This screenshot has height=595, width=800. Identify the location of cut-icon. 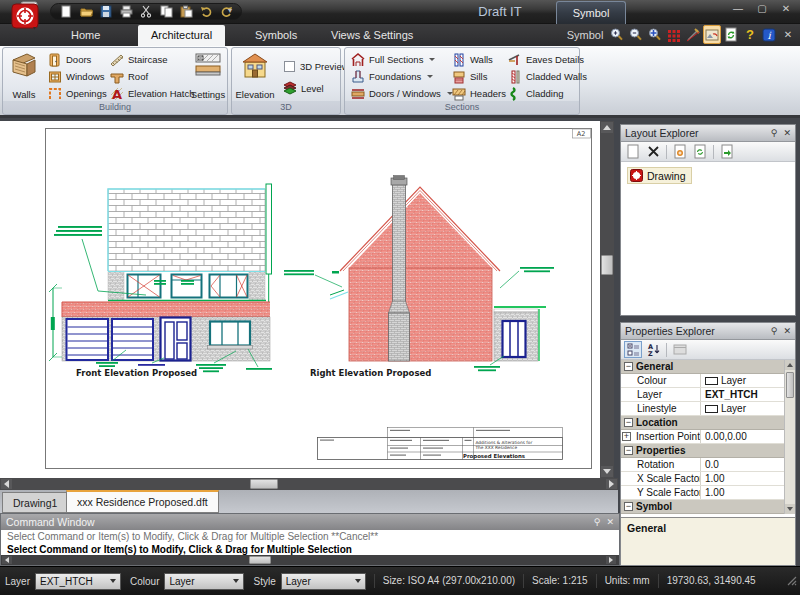
(146, 12).